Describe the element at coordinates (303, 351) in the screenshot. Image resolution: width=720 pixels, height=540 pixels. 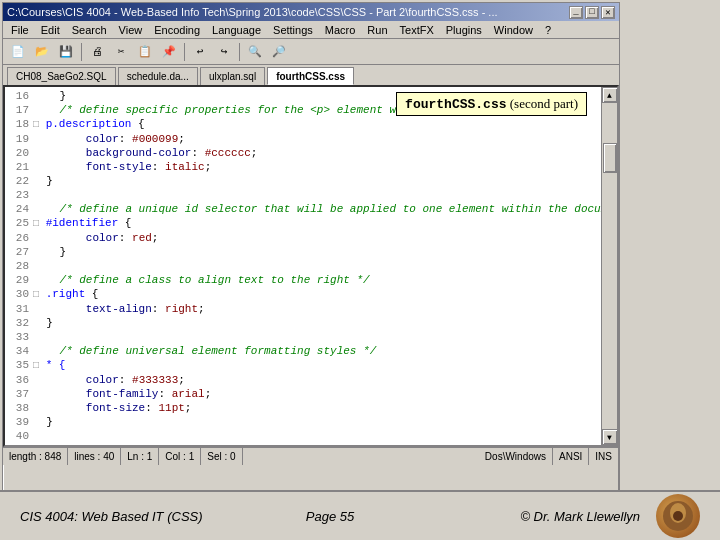
I see `code-line-34: 34 /* define universal element formattin…` at that location.